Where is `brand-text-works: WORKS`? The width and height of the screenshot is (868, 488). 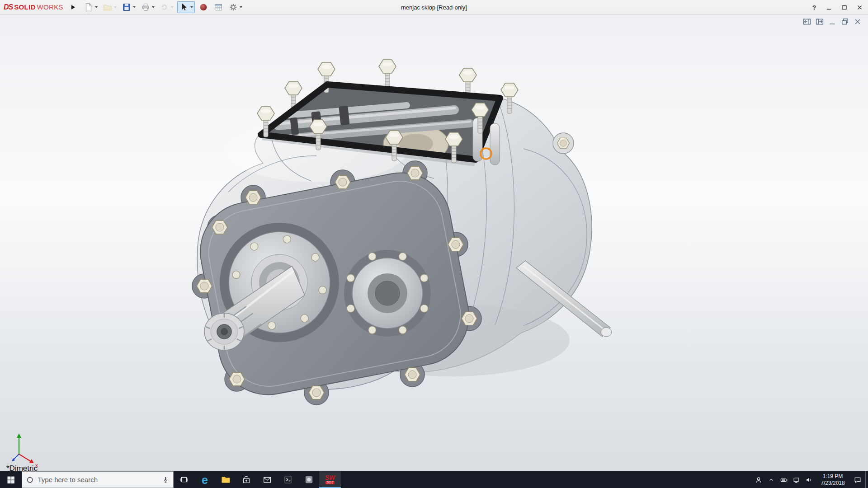
brand-text-works: WORKS is located at coordinates (50, 7).